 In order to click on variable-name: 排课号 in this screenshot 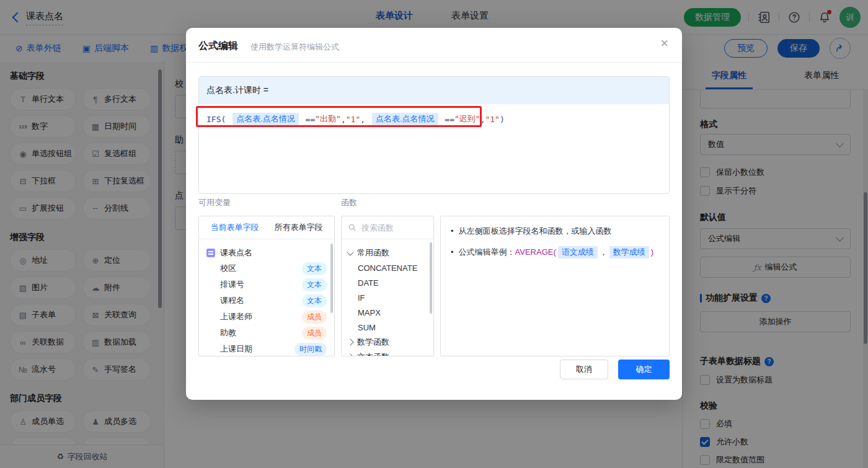, I will do `click(232, 285)`.